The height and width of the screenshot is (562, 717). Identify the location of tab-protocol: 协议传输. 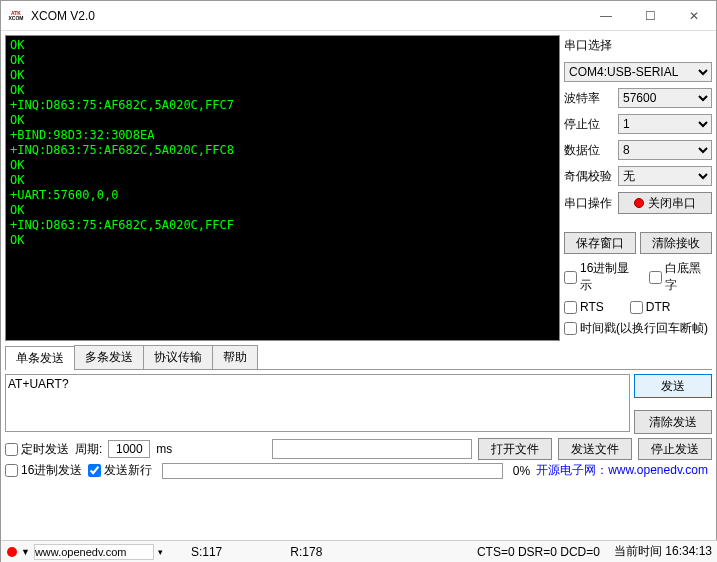
(178, 357).